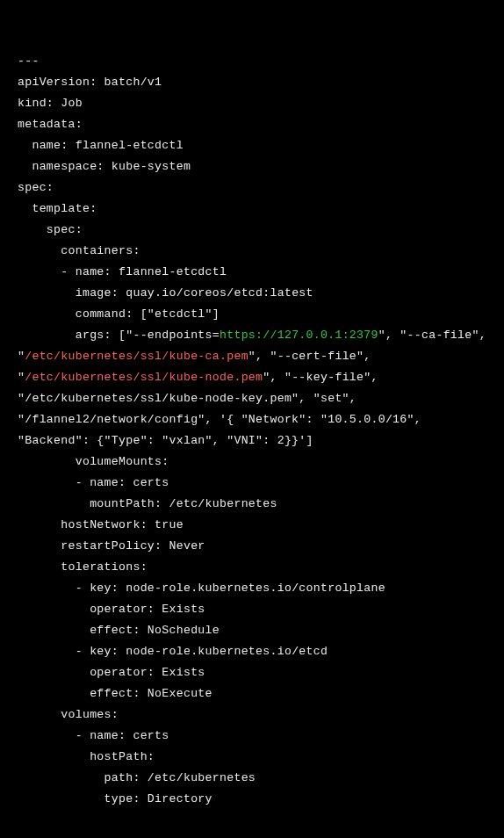 This screenshot has height=838, width=504. What do you see at coordinates (28, 61) in the screenshot?
I see `code-line: ---` at bounding box center [28, 61].